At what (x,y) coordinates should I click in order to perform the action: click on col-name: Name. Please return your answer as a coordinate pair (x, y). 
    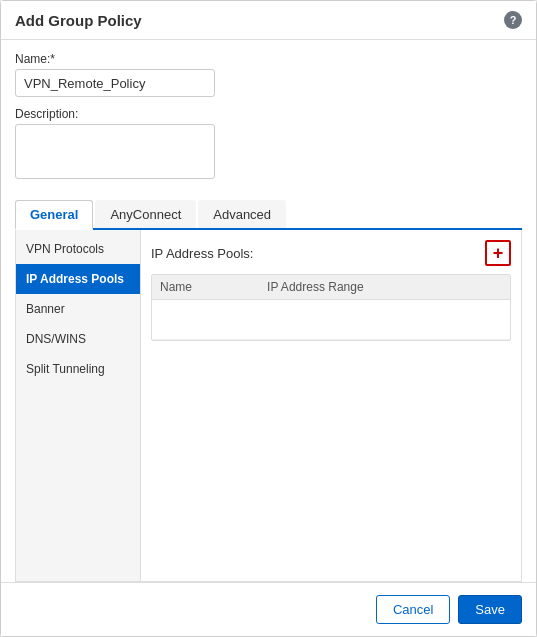
    Looking at the image, I should click on (206, 288).